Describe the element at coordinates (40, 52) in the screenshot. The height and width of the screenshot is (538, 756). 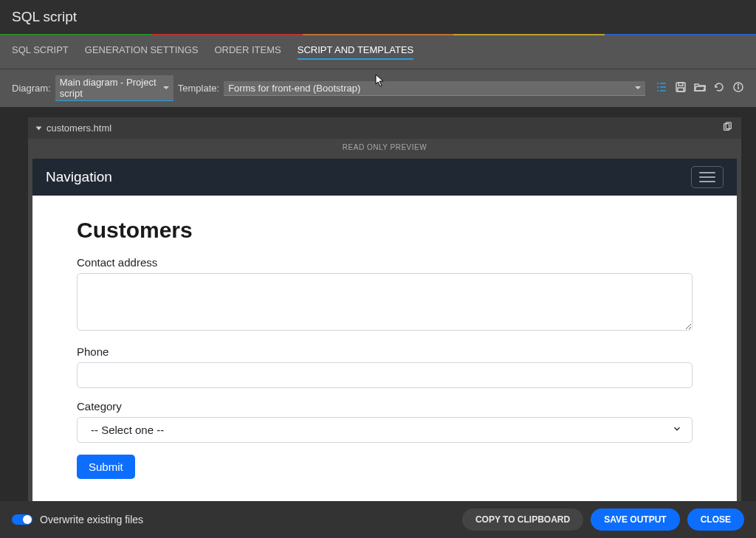
I see `tab-sql-script: SQL SCRIPT` at that location.